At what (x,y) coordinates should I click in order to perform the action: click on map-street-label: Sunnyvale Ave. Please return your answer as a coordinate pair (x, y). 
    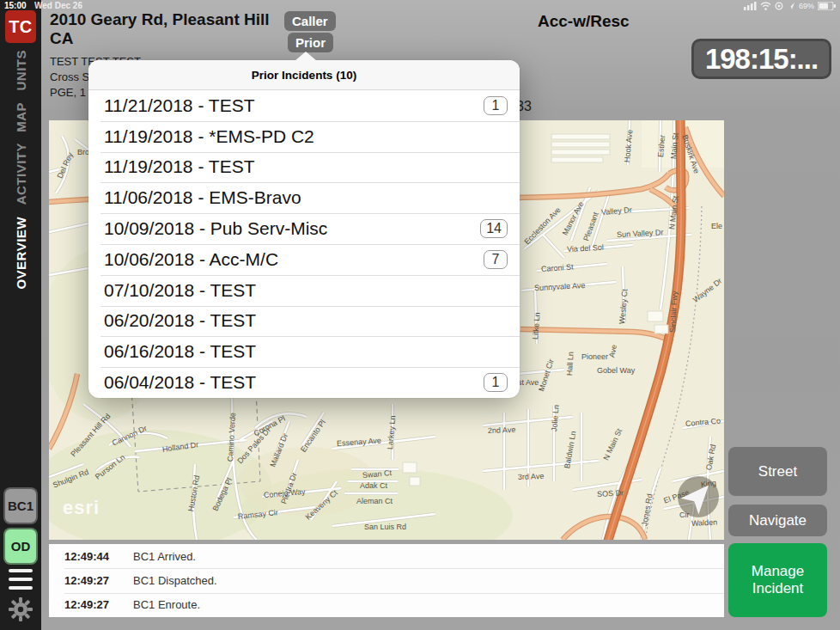
    Looking at the image, I should click on (560, 287).